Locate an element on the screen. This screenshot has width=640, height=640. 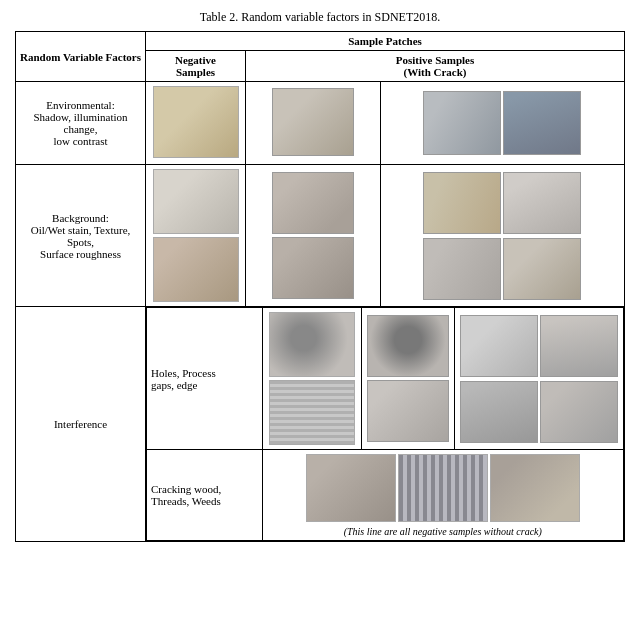
holes-label: Holes, Process gaps, edge is located at coordinates (205, 379).